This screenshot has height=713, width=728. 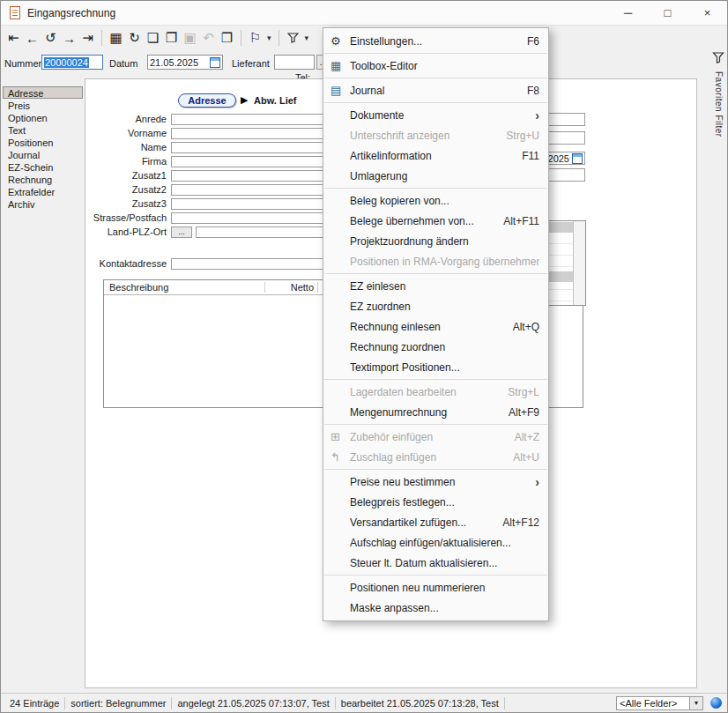 I want to click on sidebar-item-preis: Preis, so click(x=42, y=105).